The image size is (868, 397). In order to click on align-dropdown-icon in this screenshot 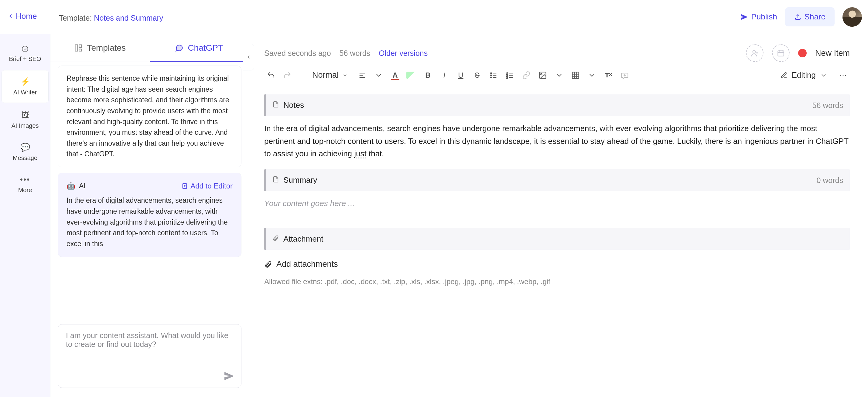, I will do `click(379, 75)`.